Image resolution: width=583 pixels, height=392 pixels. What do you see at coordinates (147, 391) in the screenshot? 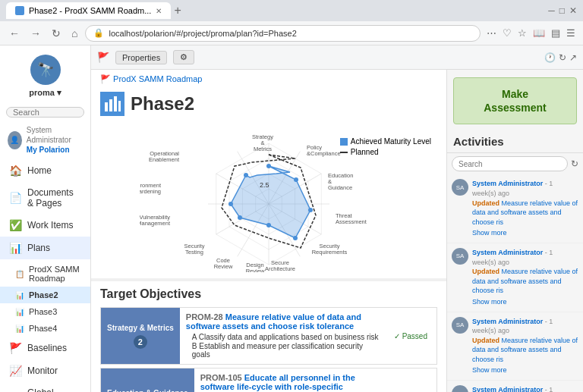
I see `obj-cat-name-2: Education & Guidance` at bounding box center [147, 391].